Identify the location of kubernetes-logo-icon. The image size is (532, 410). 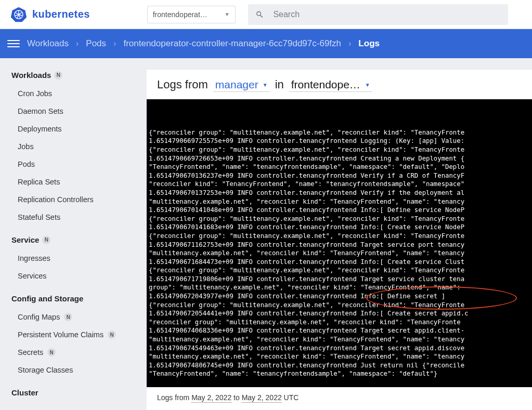
(19, 15).